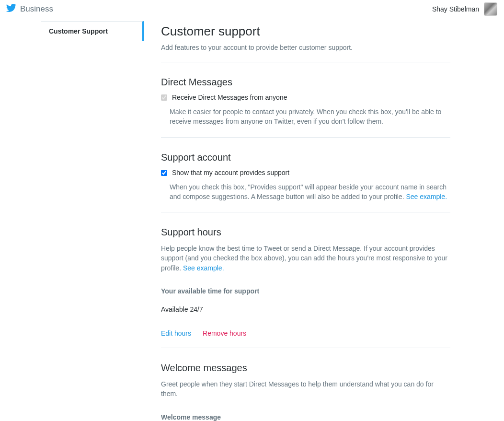 The width and height of the screenshot is (504, 421). What do you see at coordinates (164, 98) in the screenshot?
I see `dm-receive-anyone-checkbox` at bounding box center [164, 98].